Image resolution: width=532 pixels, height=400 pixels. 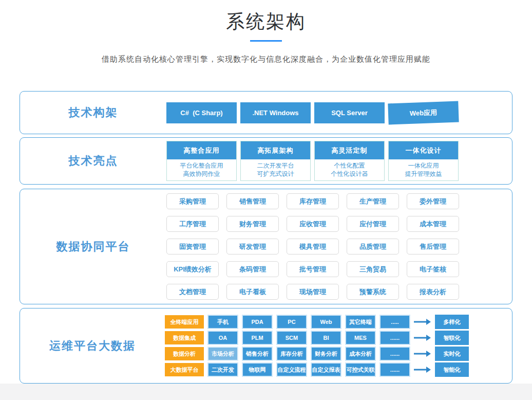 What do you see at coordinates (373, 292) in the screenshot?
I see `module-chip: 预警系统` at bounding box center [373, 292].